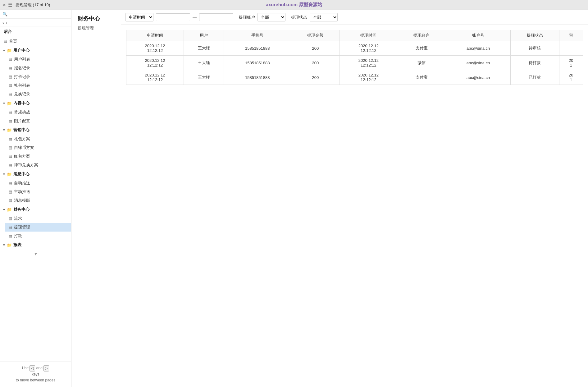 This screenshot has height=387, width=588. I want to click on sidebar-item-redpacket-plans: ▤ 红包方案, so click(38, 156).